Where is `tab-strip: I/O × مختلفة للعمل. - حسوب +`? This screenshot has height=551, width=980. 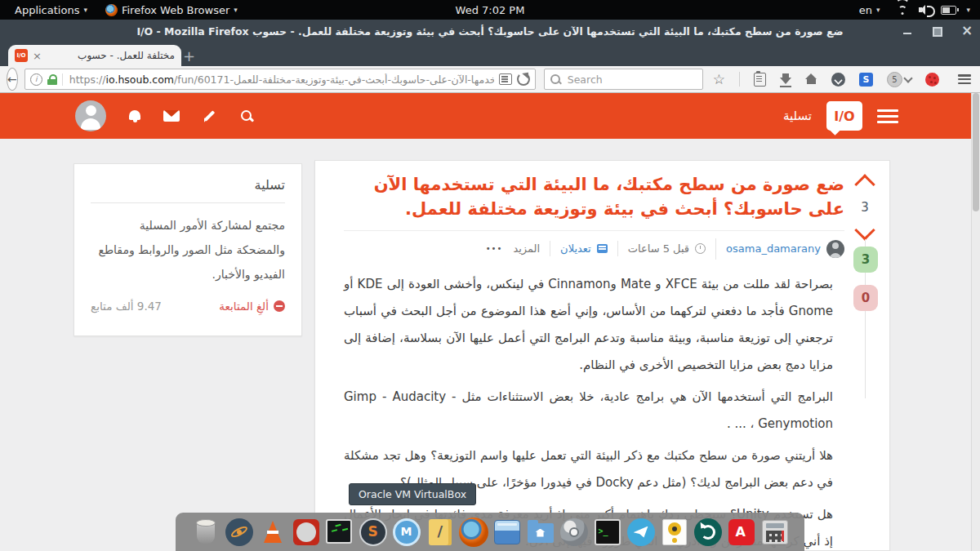 tab-strip: I/O × مختلفة للعمل. - حسوب + is located at coordinates (490, 54).